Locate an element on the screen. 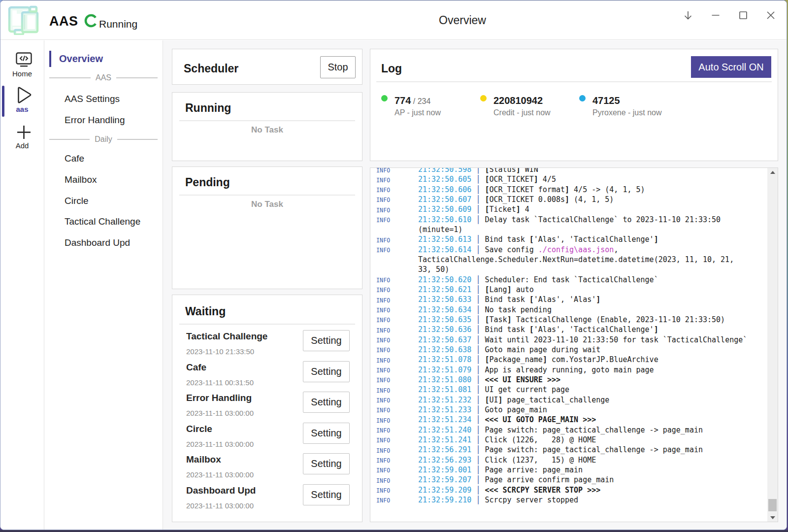  log-text: Bind task is located at coordinates (507, 239).